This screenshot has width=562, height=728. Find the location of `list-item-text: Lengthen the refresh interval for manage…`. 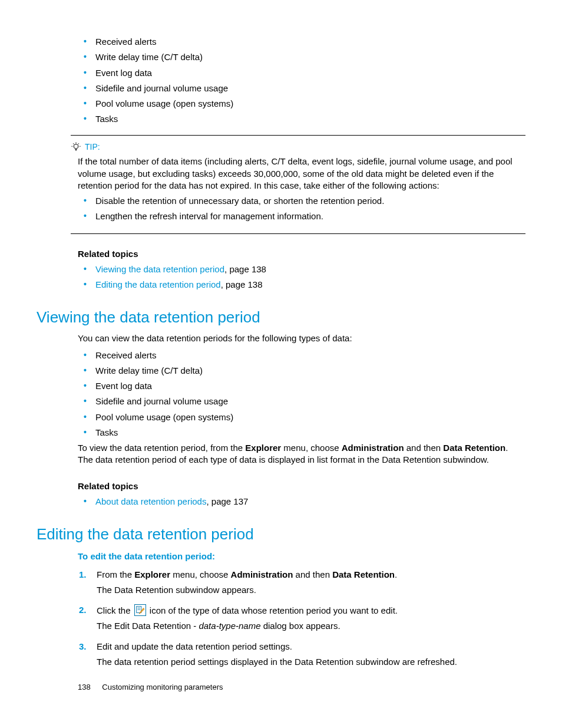

list-item-text: Lengthen the refresh interval for manage… is located at coordinates (210, 216).